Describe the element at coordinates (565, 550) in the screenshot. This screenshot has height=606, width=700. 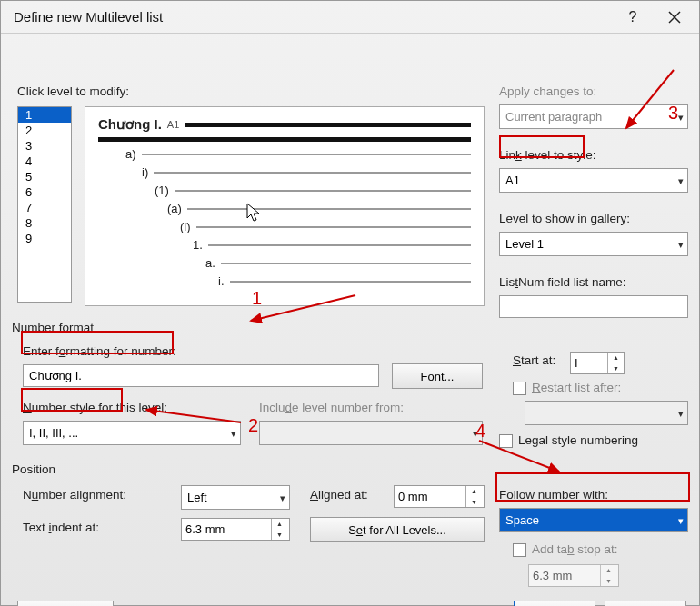
I see `add-tab-label: Add tab stop at:` at that location.